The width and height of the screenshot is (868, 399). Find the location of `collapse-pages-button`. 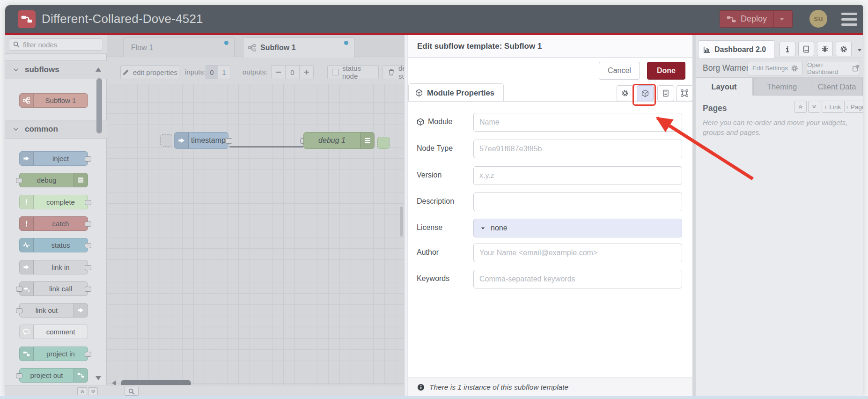

collapse-pages-button is located at coordinates (801, 107).